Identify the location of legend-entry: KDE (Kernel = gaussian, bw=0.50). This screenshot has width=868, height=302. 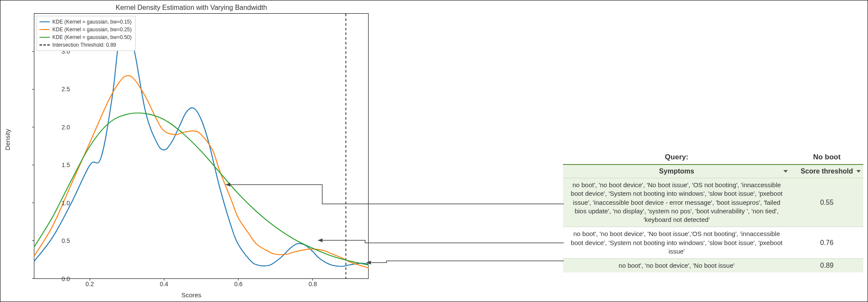
(86, 37).